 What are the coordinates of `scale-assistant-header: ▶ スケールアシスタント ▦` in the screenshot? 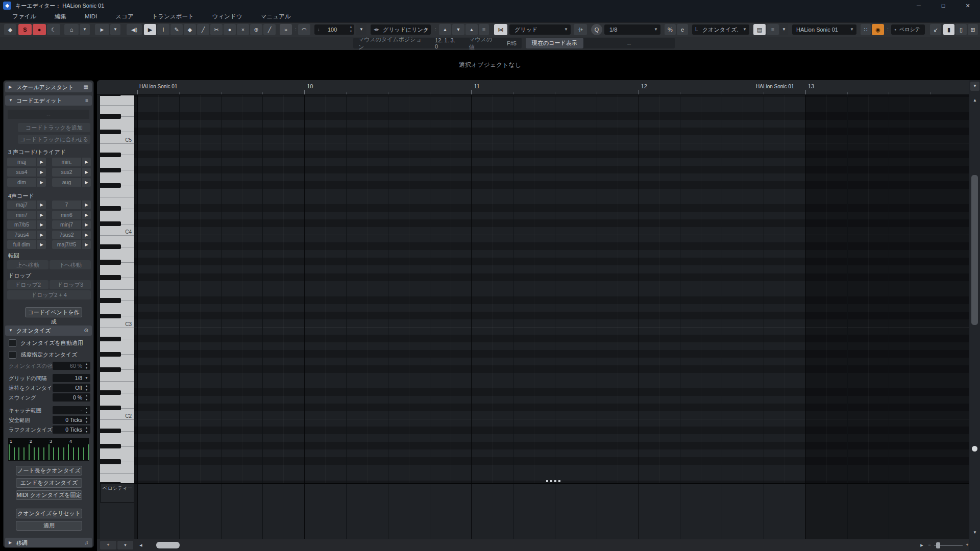 It's located at (48, 87).